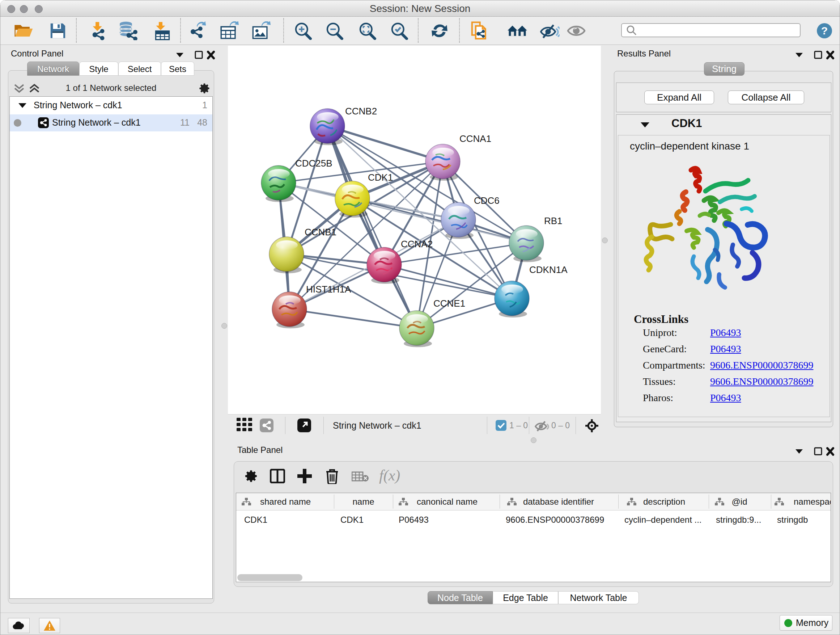 This screenshot has width=840, height=635. What do you see at coordinates (548, 270) in the screenshot?
I see `svg-text: CDKN1A` at bounding box center [548, 270].